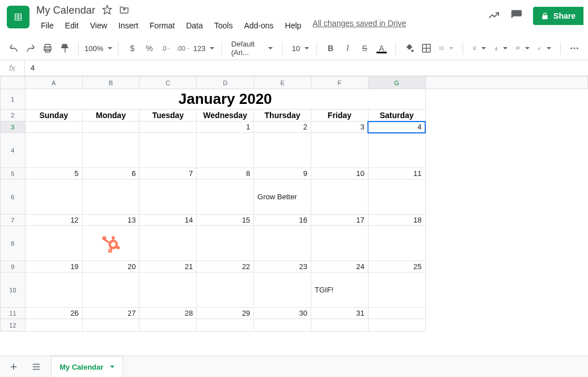  What do you see at coordinates (13, 150) in the screenshot?
I see `row-header-4: 4` at bounding box center [13, 150].